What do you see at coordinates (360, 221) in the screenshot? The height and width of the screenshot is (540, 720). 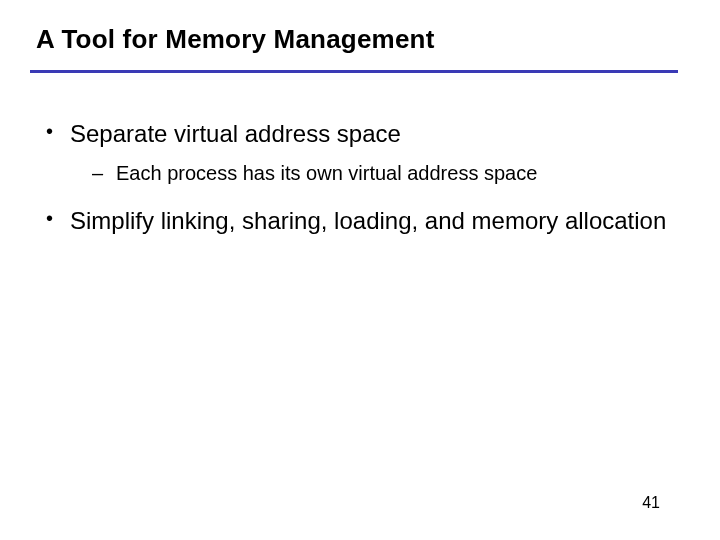 I see `bullet-level1: Simplify linking, sharing, loading, and …` at bounding box center [360, 221].